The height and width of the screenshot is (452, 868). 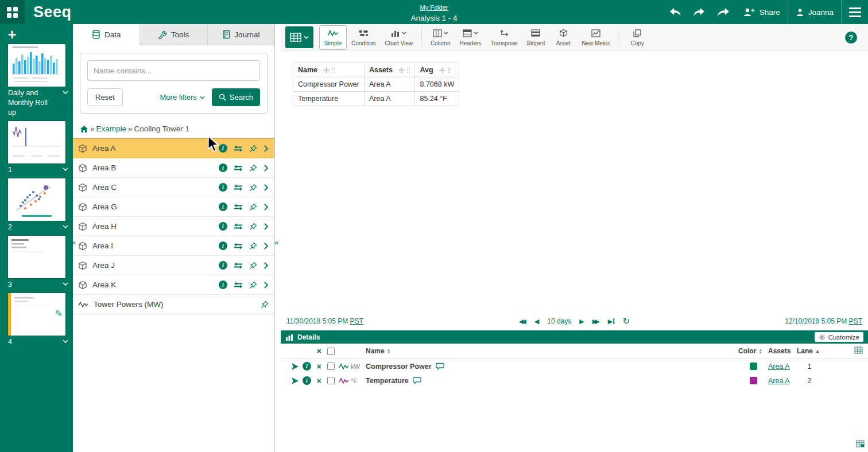 I want to click on step-back-half-icon: ◀, so click(x=537, y=321).